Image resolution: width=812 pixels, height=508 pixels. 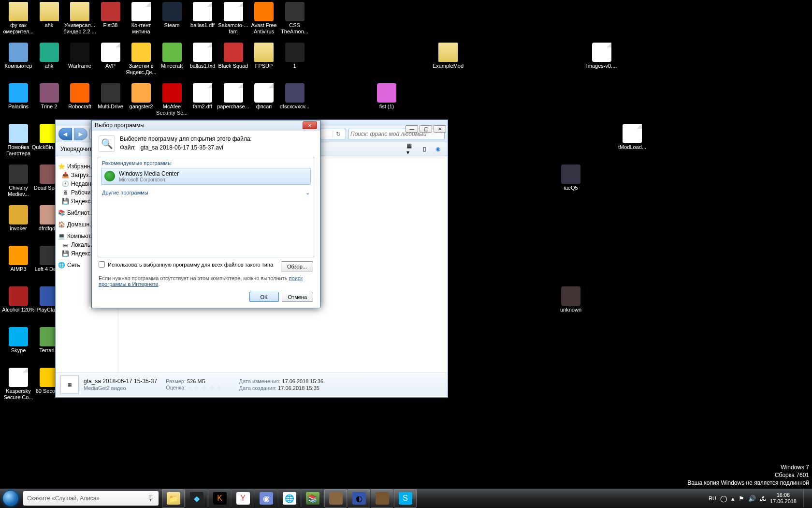 I want to click on taskbar-nox: ◆, so click(x=196, y=498).